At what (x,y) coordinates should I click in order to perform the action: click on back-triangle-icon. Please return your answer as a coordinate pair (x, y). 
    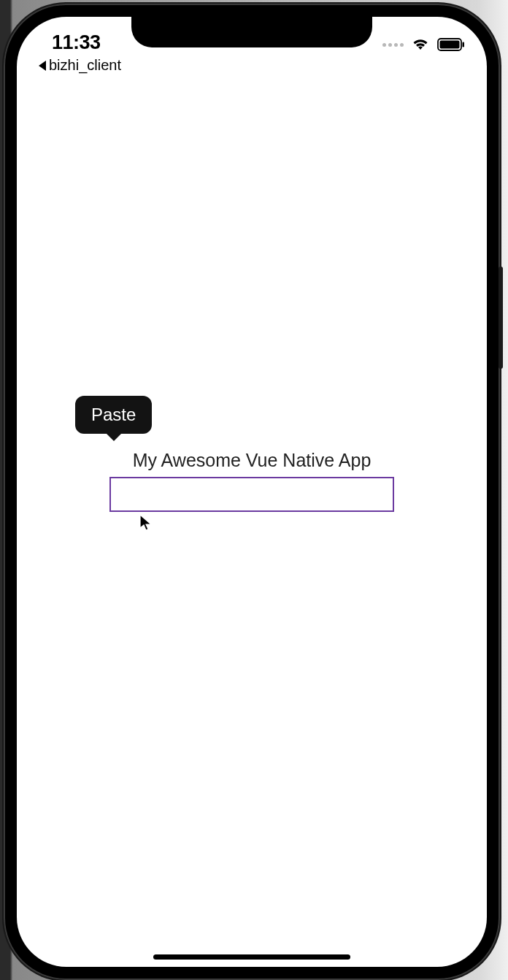
    Looking at the image, I should click on (42, 66).